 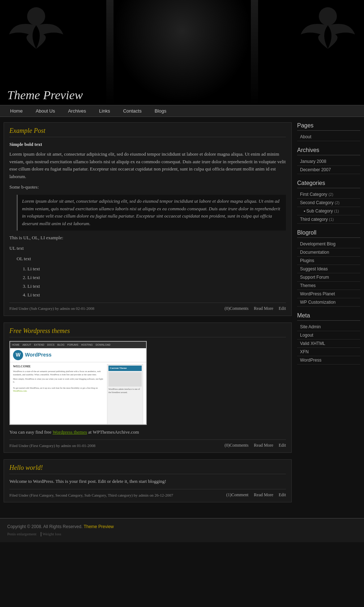 I want to click on wordpress-screenshot: HOME ABOUT EXTEND DOCS BLOG FORUMS HOSTI…, so click(x=78, y=383).